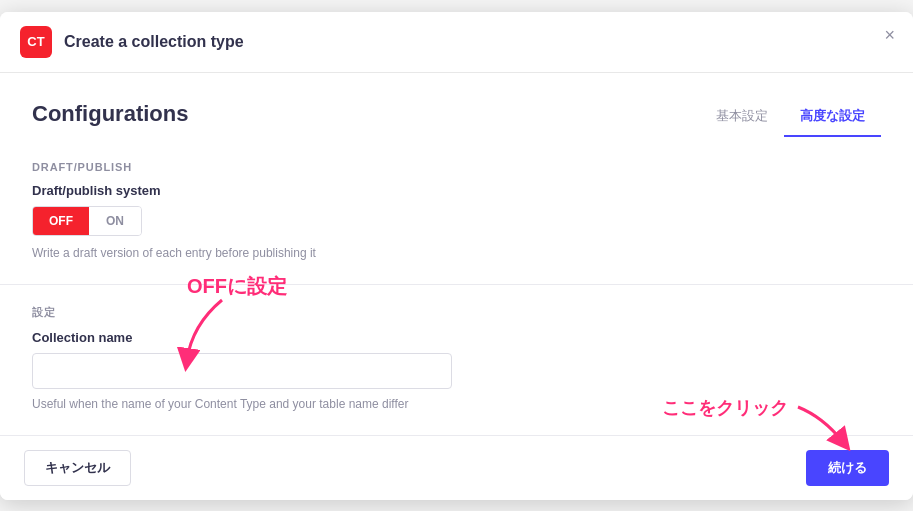 The width and height of the screenshot is (913, 511). I want to click on tab-basic: 基本設定, so click(742, 119).